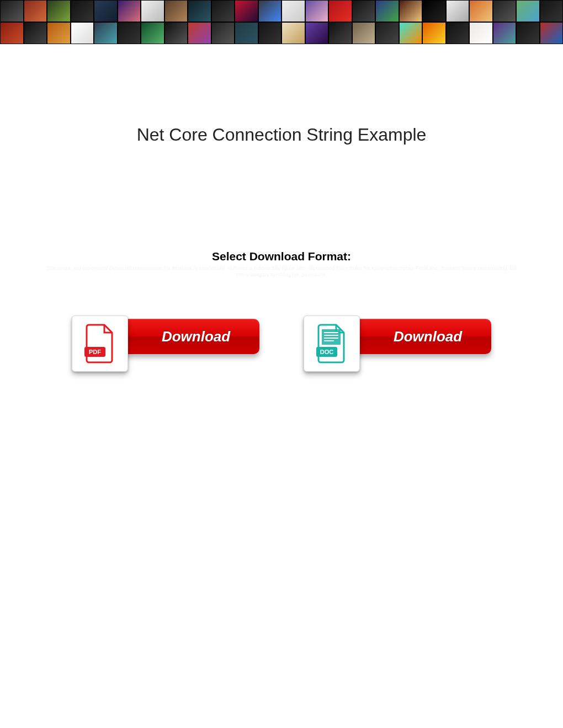 The width and height of the screenshot is (563, 728). Describe the element at coordinates (428, 336) in the screenshot. I see `download-doc-button-label: Download` at that location.